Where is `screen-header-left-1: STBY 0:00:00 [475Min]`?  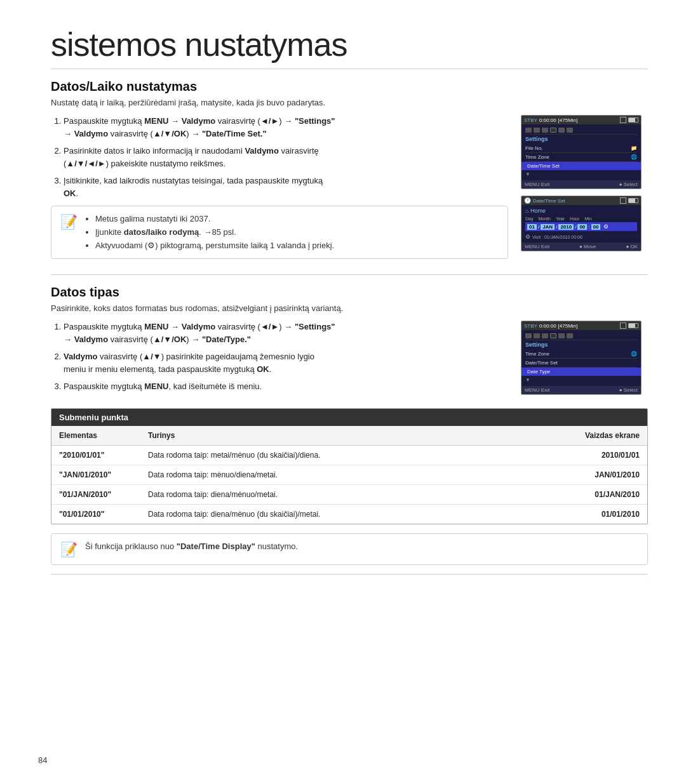
screen-header-left-1: STBY 0:00:00 [475Min] is located at coordinates (551, 121).